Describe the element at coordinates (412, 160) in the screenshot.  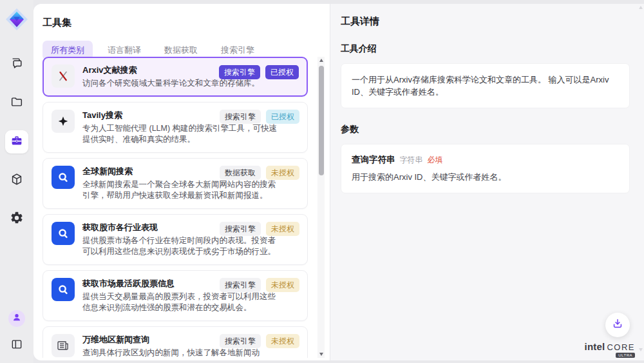
I see `param-type: 字符串` at that location.